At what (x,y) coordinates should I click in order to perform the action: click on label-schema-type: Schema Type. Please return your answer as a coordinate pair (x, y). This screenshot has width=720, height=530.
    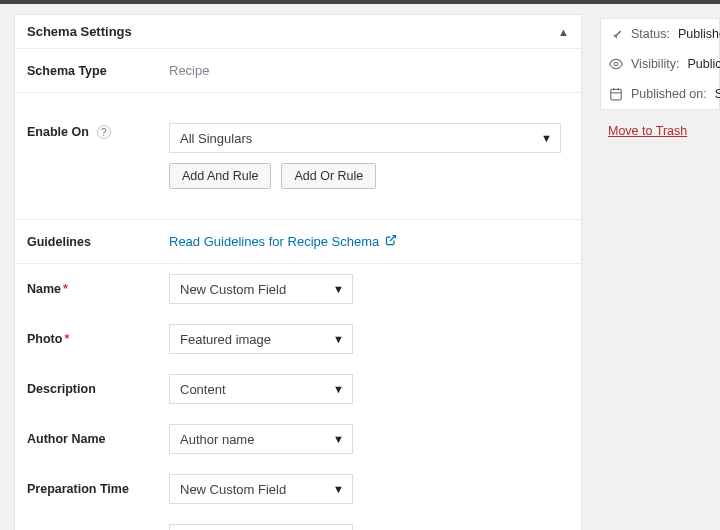
    Looking at the image, I should click on (87, 71).